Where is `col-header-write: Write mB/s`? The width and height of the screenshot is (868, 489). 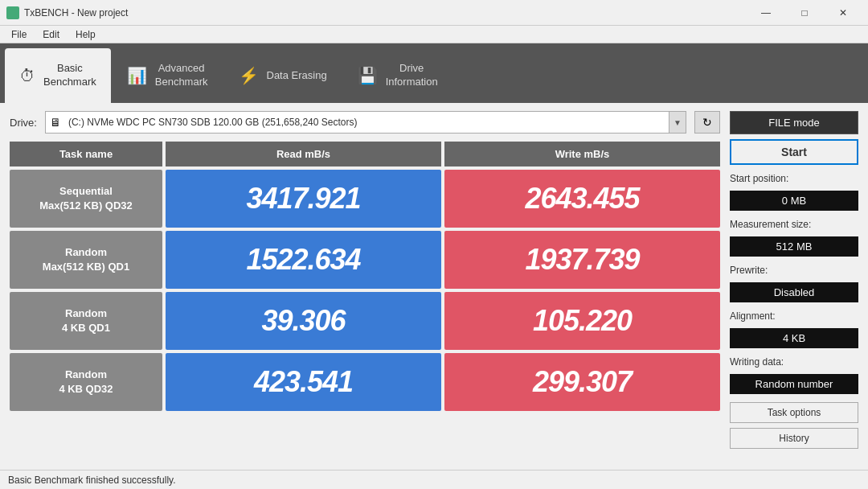 col-header-write: Write mB/s is located at coordinates (582, 154).